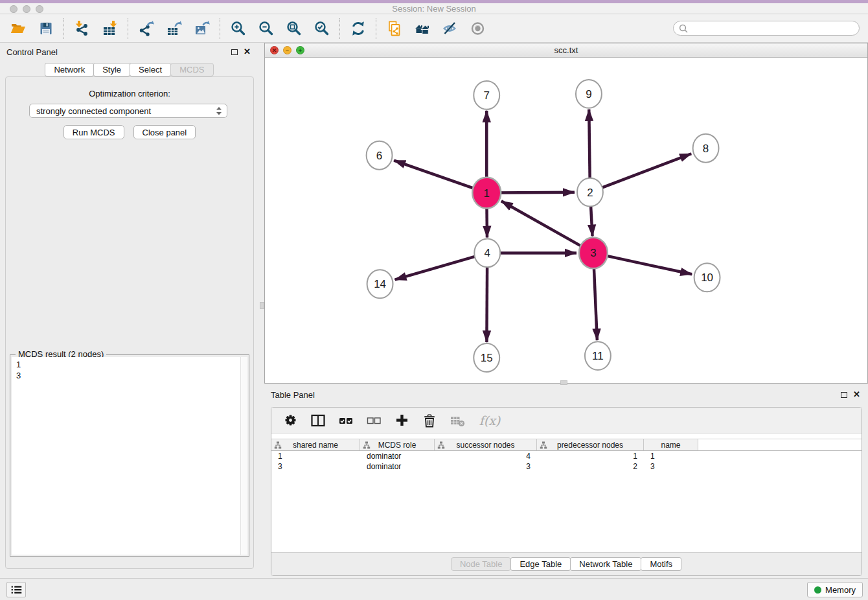  I want to click on horizontal-splitter-grip, so click(564, 382).